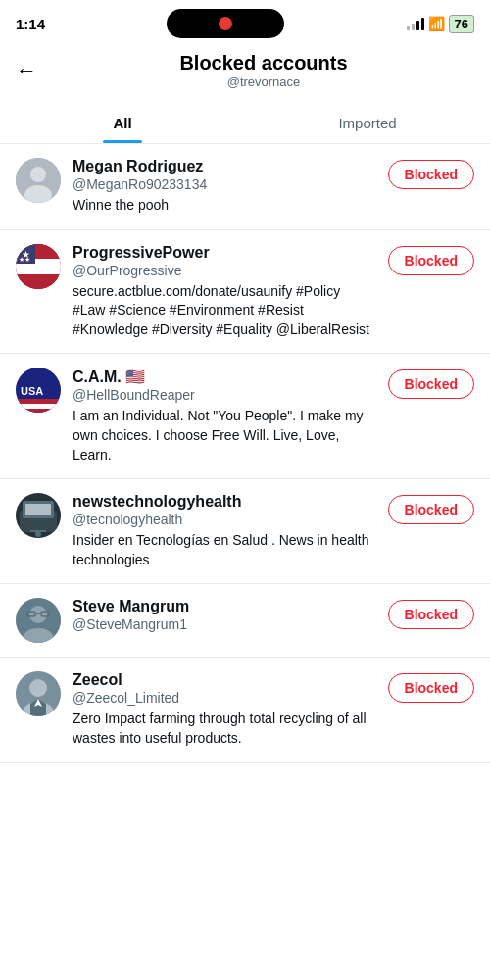  What do you see at coordinates (38, 267) in the screenshot?
I see `avatar: ★ ★★` at bounding box center [38, 267].